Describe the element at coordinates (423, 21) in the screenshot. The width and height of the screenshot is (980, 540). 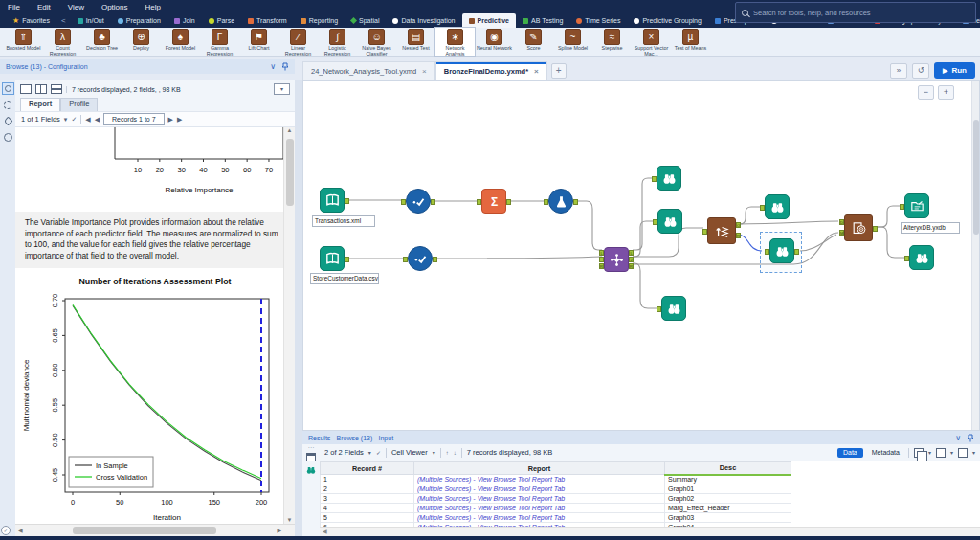
I see `ribbon-tab-data-investigation: Data Investigation` at that location.